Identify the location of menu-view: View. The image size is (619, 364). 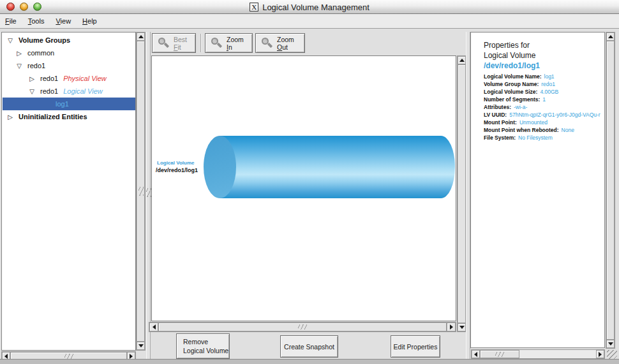
(63, 21).